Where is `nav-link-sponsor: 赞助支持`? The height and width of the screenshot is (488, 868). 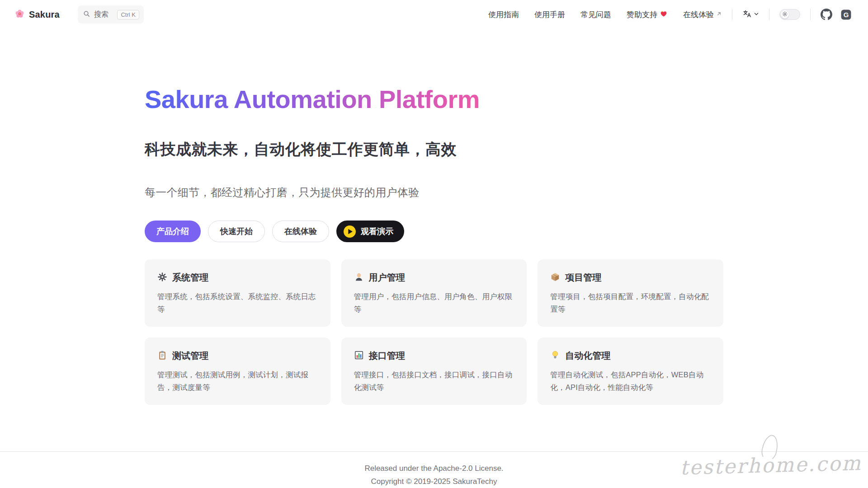
nav-link-sponsor: 赞助支持 is located at coordinates (647, 14).